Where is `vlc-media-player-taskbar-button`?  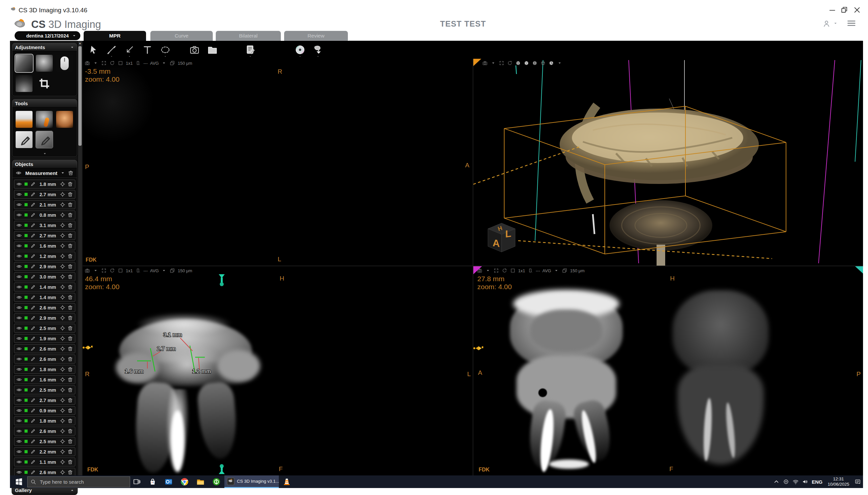
vlc-media-player-taskbar-button is located at coordinates (287, 481).